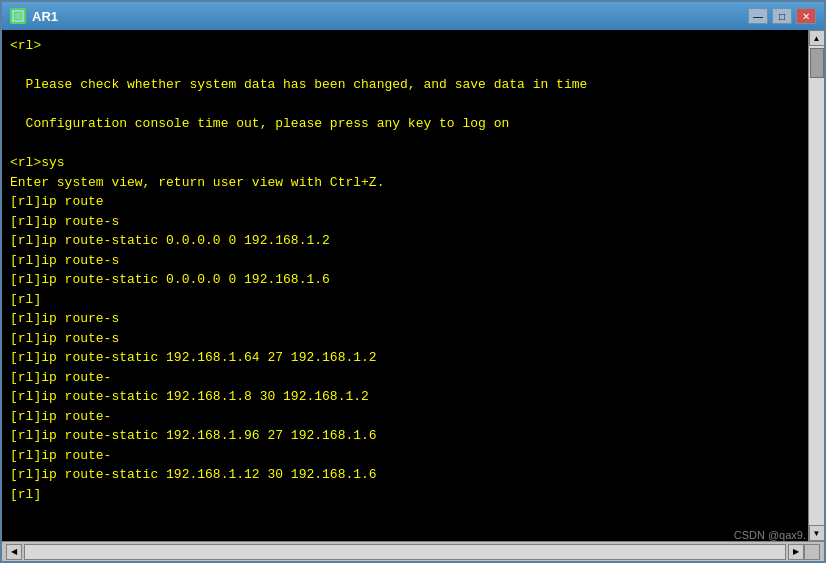 The image size is (826, 563). I want to click on close-button: ✕, so click(806, 16).